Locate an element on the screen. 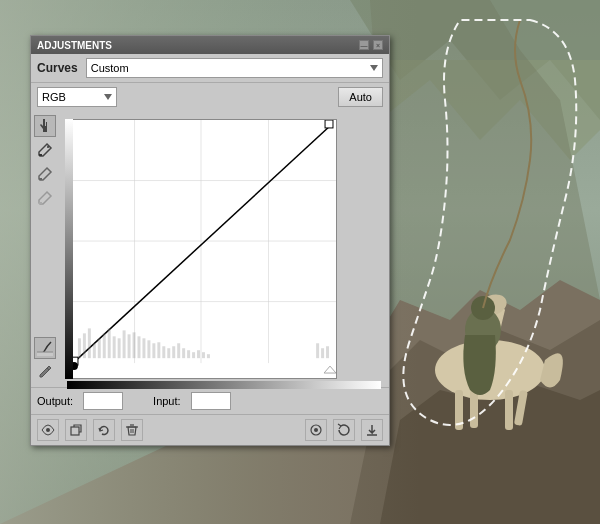  input-label: Input: is located at coordinates (167, 401).